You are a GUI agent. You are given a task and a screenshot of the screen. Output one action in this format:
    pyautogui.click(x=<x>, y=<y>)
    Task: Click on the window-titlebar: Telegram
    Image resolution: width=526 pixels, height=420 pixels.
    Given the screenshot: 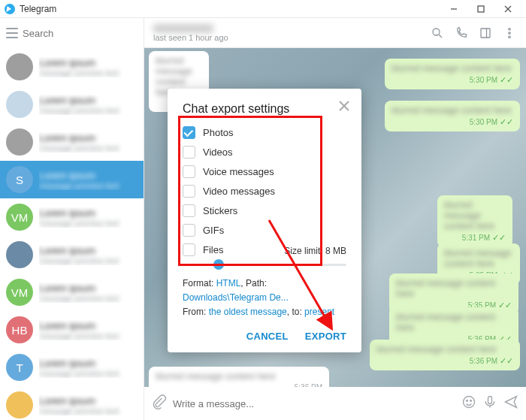 What is the action you would take?
    pyautogui.click(x=263, y=9)
    